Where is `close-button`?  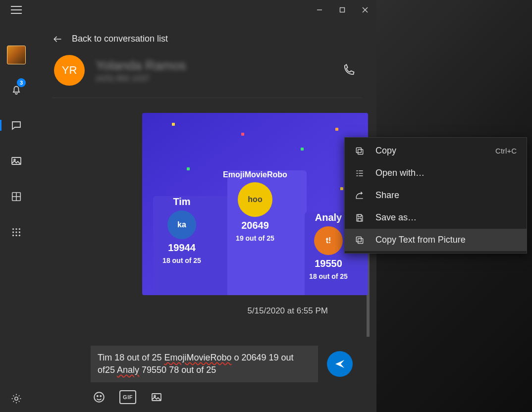 close-button is located at coordinates (365, 10).